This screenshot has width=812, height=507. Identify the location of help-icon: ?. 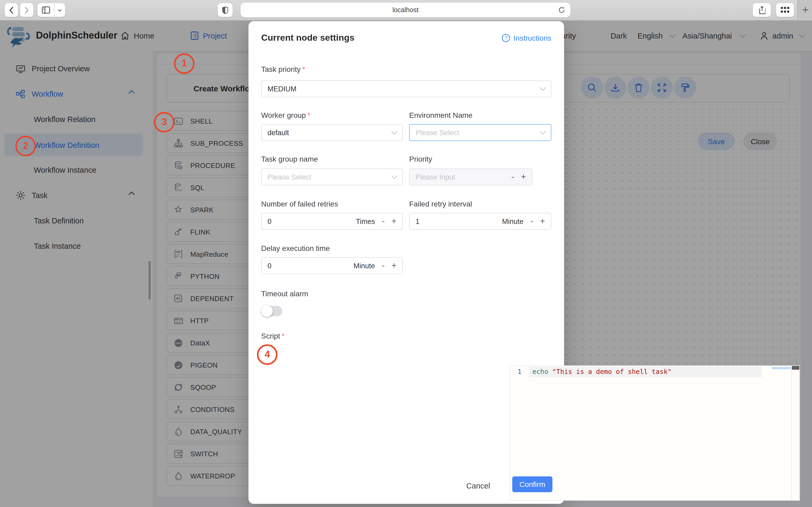
(506, 38).